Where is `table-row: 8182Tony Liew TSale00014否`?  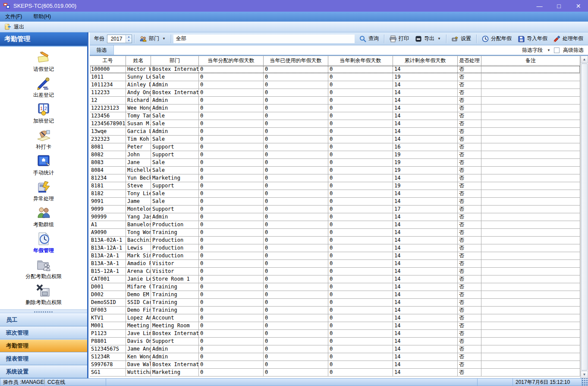 table-row: 8182Tony Liew TSale00014否 is located at coordinates (335, 194).